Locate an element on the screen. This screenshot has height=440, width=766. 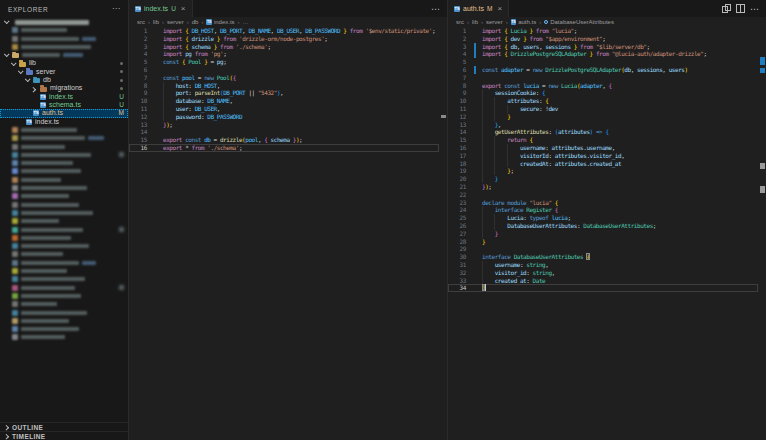
code-line: 6 is located at coordinates (288, 70).